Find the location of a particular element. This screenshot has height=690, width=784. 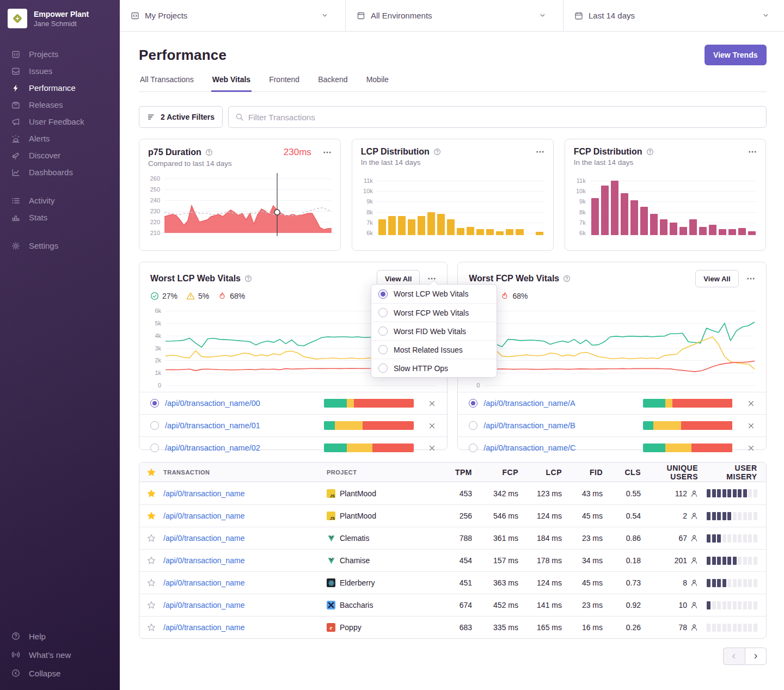

org-switcher: Empower Plant Jane Schmidt is located at coordinates (60, 17).